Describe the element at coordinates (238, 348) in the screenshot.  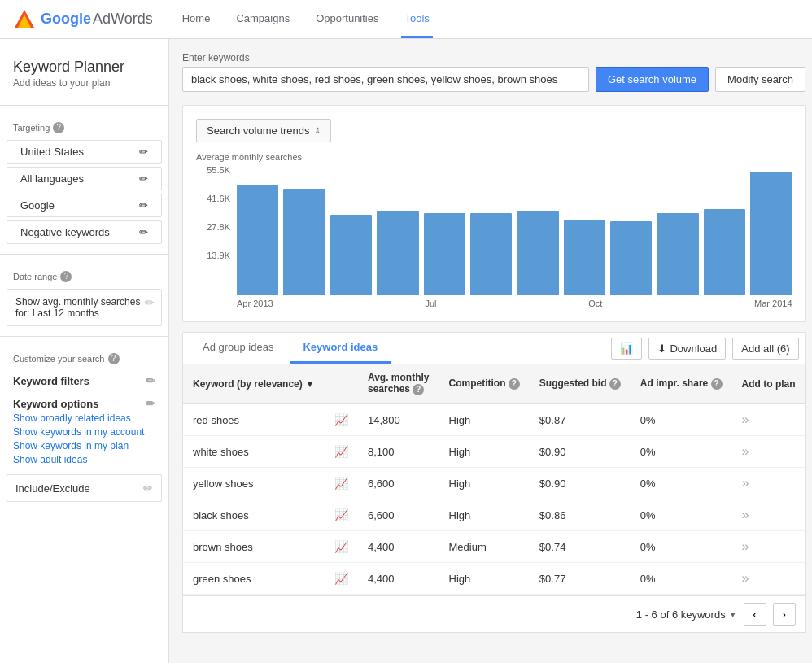
I see `tab-ad-group-ideas: Ad group ideas` at that location.